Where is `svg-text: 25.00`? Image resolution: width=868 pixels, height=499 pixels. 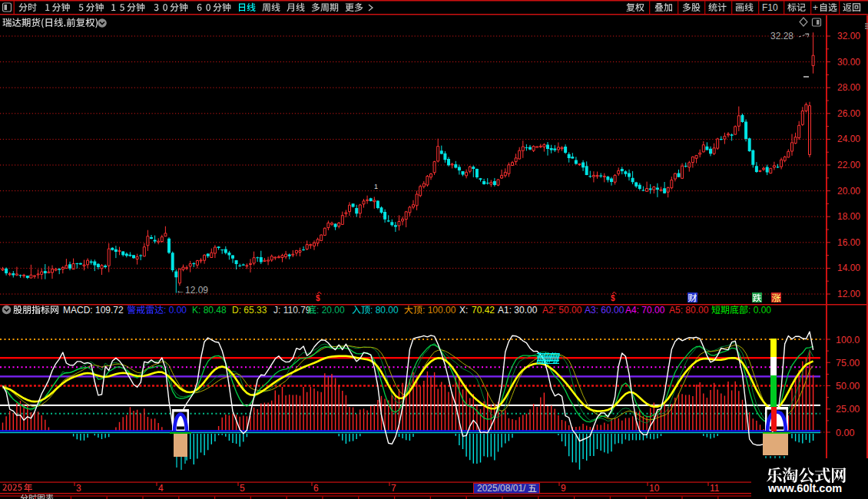 svg-text: 25.00 is located at coordinates (848, 409).